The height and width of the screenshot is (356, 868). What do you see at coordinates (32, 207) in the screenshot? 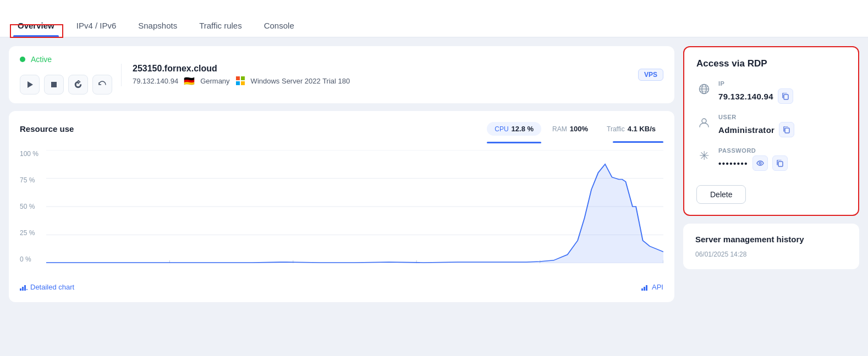
I see `chart-y-labels: 100 % 75 % 50 % 25 % 0 %` at bounding box center [32, 207].